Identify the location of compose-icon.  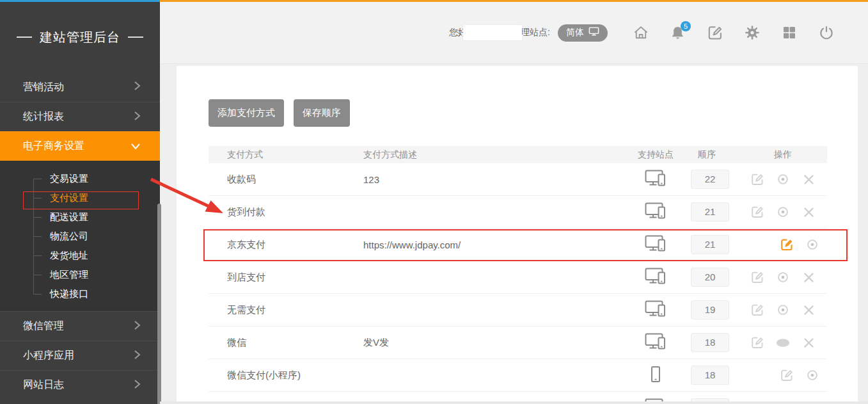
(715, 33).